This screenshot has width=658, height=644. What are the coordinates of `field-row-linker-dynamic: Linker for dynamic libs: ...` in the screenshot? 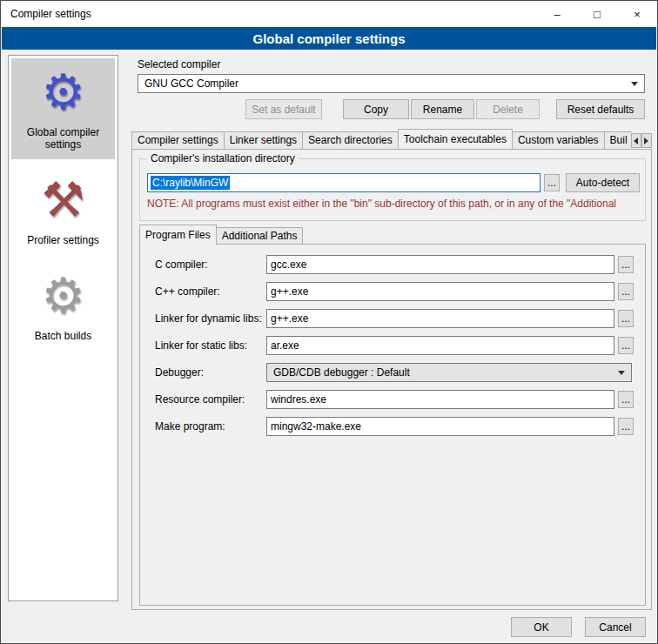 It's located at (393, 319).